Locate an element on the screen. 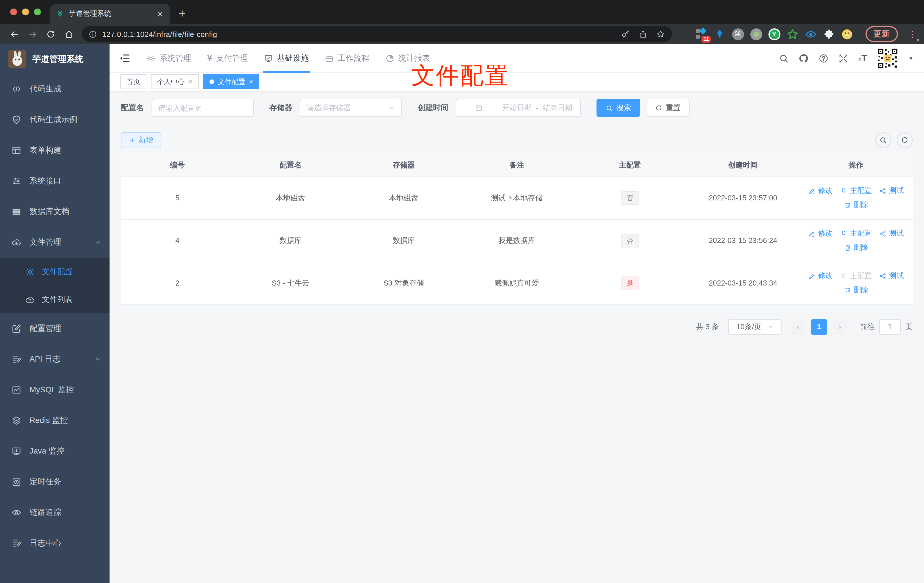  extension-star-icon is located at coordinates (792, 34).